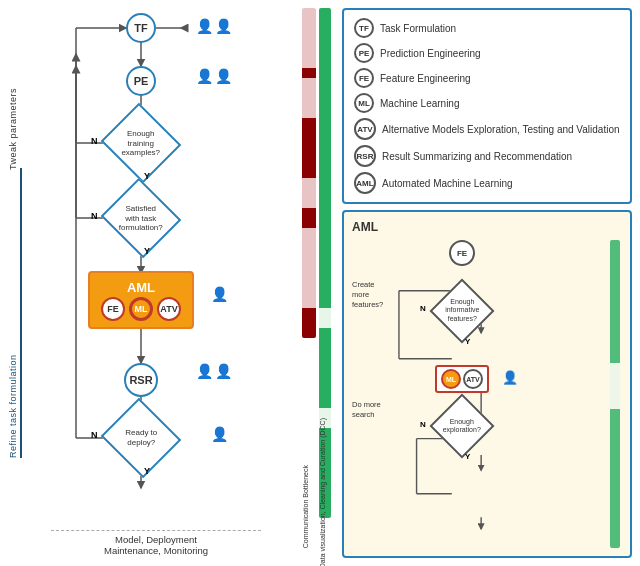  What do you see at coordinates (426, 78) in the screenshot?
I see `legend-fe-text: Feature Engineering` at bounding box center [426, 78].